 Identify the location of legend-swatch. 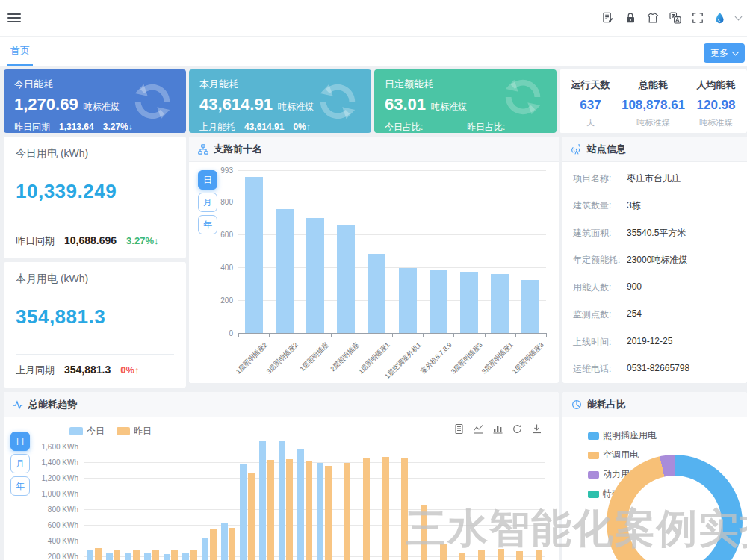
(123, 432).